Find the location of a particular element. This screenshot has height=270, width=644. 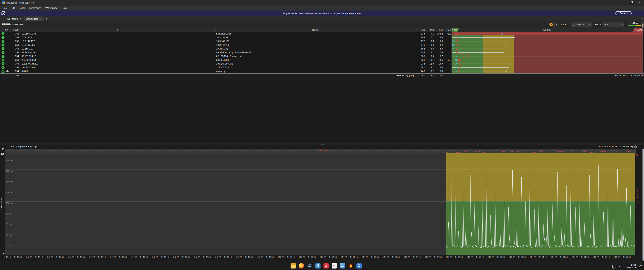

column-header-min: Min is located at coordinates (430, 30).